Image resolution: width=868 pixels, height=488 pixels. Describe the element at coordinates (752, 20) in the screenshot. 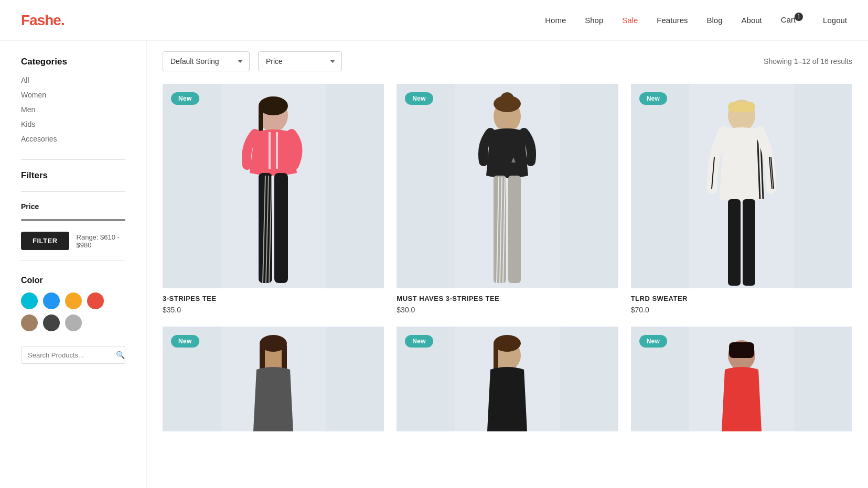

I see `nav-about: About` at that location.